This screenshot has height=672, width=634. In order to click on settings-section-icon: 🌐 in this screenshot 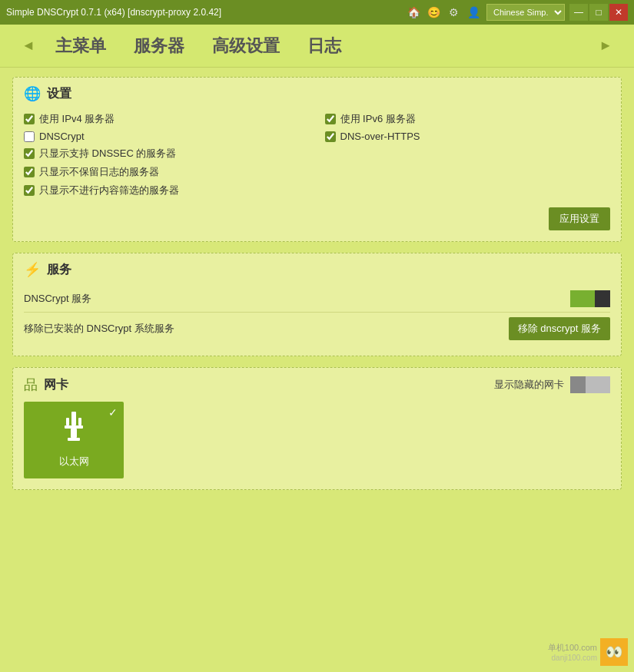, I will do `click(32, 94)`.